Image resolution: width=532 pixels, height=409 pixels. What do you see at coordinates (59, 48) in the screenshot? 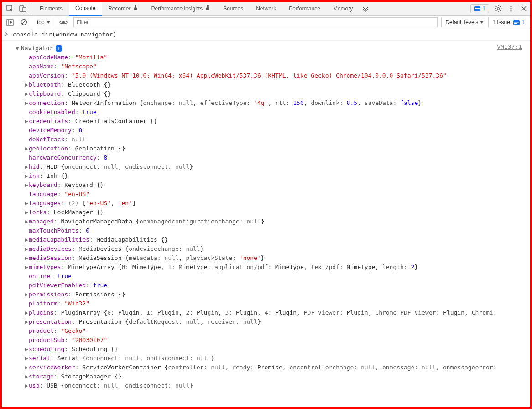
I see `info-badge-icon: i` at bounding box center [59, 48].